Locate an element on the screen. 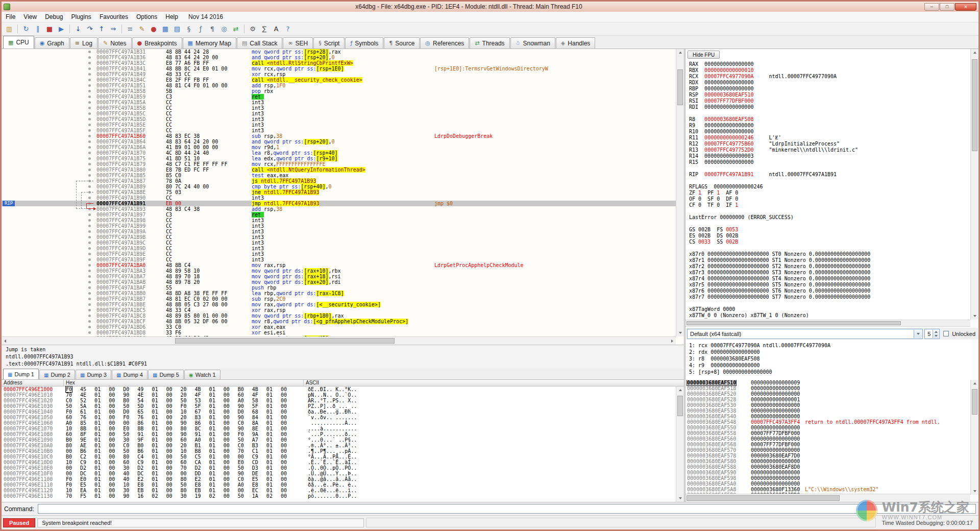 This screenshot has width=980, height=531. tab-handles: ◈Handles is located at coordinates (576, 43).